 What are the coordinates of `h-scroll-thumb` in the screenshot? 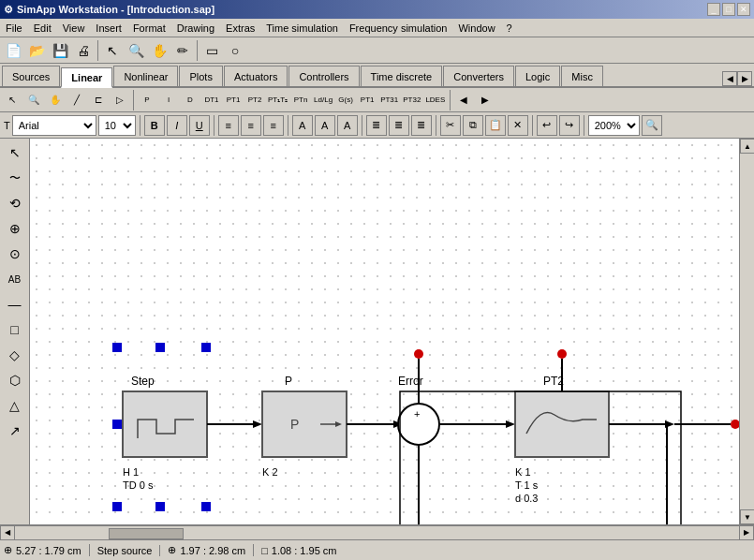 It's located at (146, 534).